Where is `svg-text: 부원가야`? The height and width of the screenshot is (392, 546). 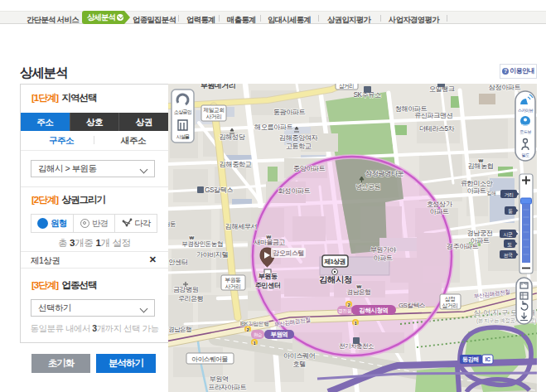
svg-text: 부원가야 is located at coordinates (384, 250).